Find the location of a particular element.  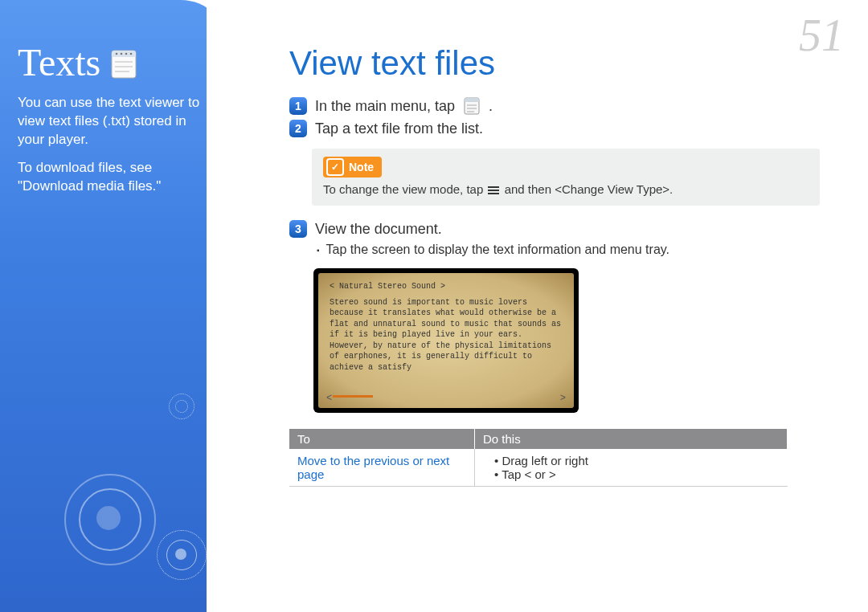

step-2-text: Tap a text file from the list. is located at coordinates (399, 129).